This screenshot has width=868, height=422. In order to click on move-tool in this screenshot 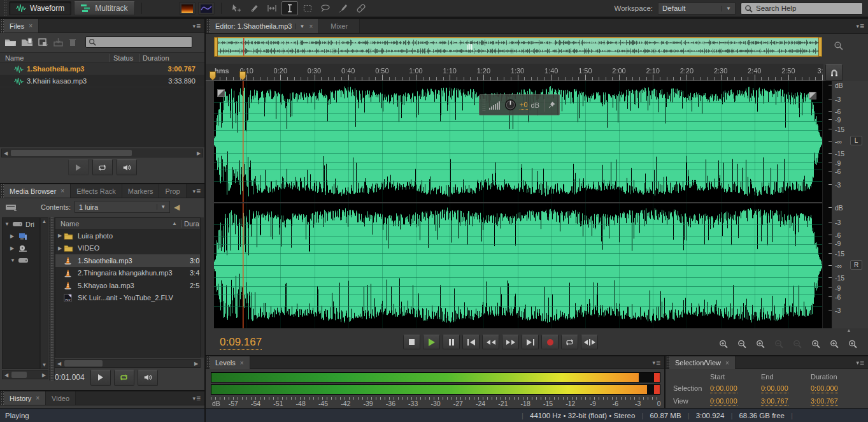, I will do `click(236, 8)`.